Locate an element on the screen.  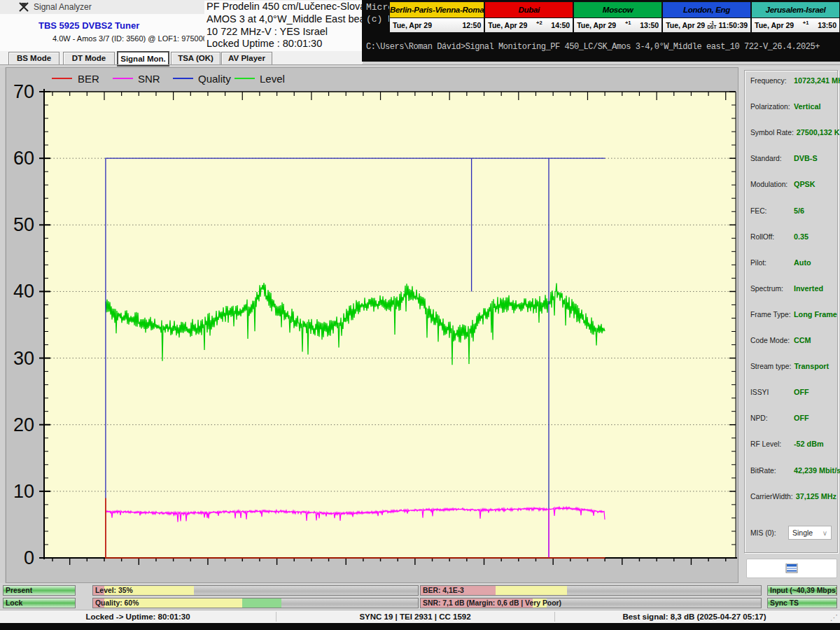
clock-jerusalem: Jerusalem-Israel Tue, Apr 29 +1 13:50 is located at coordinates (795, 17).